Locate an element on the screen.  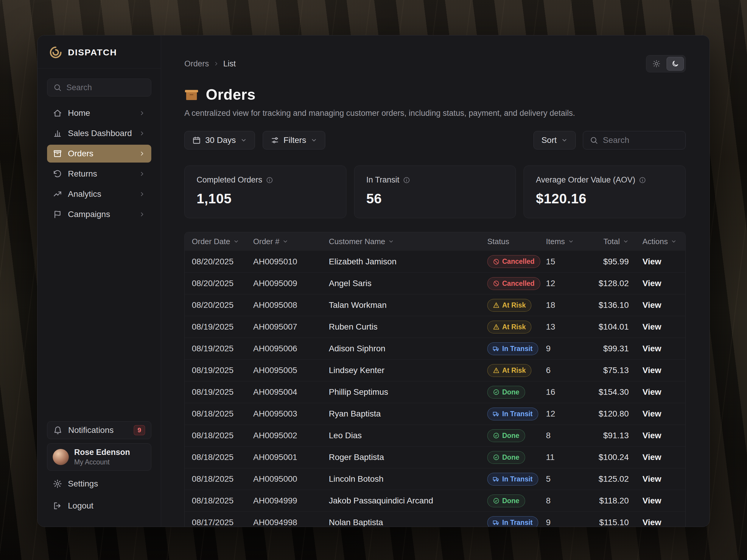
items-cell: 12 is located at coordinates (567, 284).